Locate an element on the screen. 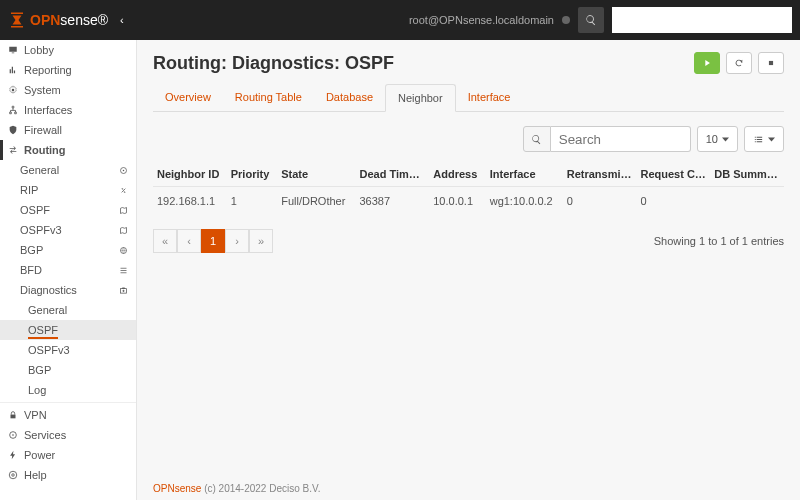 The image size is (800, 500). col-request: Request Counter is located at coordinates (673, 174).